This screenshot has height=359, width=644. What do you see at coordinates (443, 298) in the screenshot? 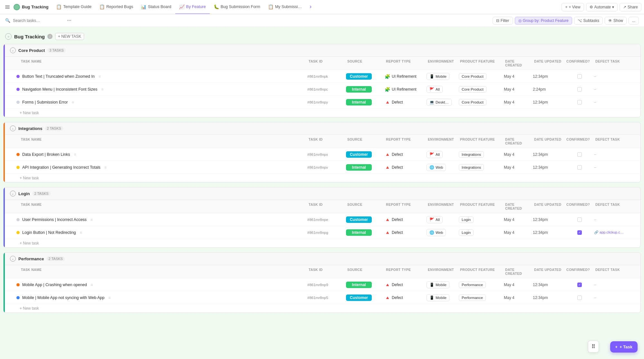
I see `env-cell: 📱 Mobile` at bounding box center [443, 298].